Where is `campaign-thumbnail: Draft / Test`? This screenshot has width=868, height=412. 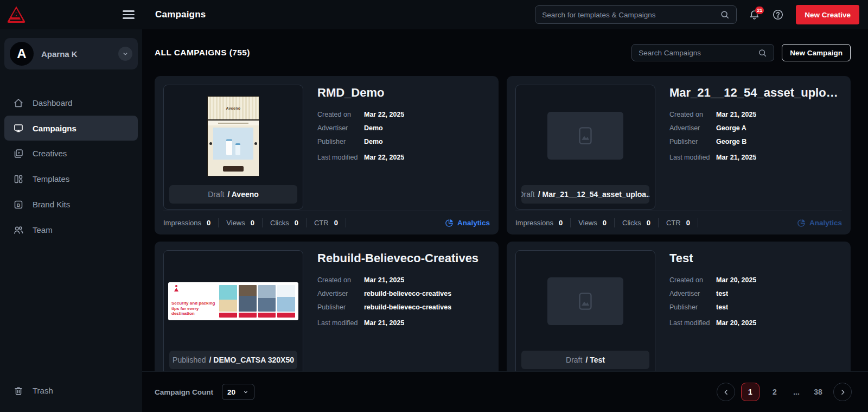
campaign-thumbnail: Draft / Test is located at coordinates (585, 310).